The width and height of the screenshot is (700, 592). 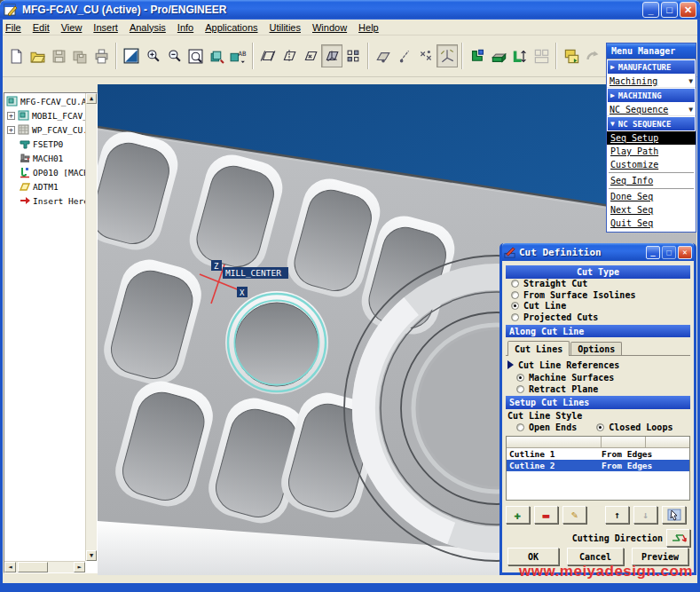 I want to click on scroll-thumb, so click(x=33, y=567).